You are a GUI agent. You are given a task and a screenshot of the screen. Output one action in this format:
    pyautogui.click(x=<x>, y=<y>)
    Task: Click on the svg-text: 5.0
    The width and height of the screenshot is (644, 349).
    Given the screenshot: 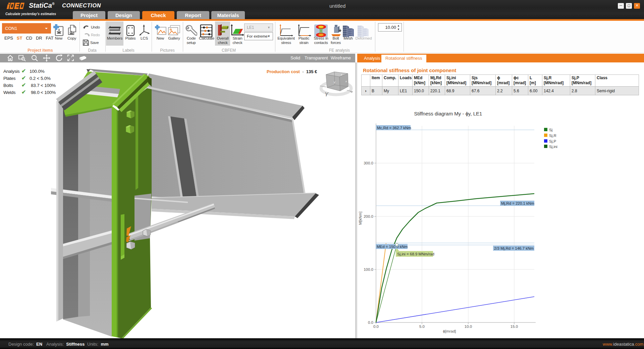 What is the action you would take?
    pyautogui.click(x=422, y=327)
    